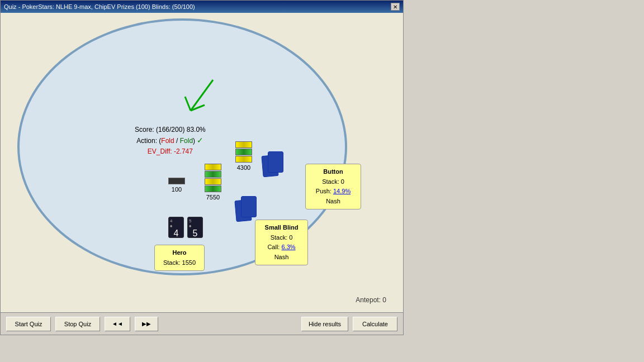 This screenshot has width=644, height=362. I want to click on action-fold1: Fold, so click(168, 141).